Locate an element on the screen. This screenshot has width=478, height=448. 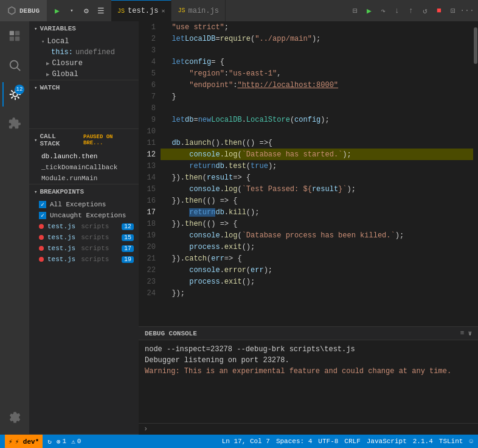
bp-item-3: test.js scripts 19 is located at coordinates (84, 259).